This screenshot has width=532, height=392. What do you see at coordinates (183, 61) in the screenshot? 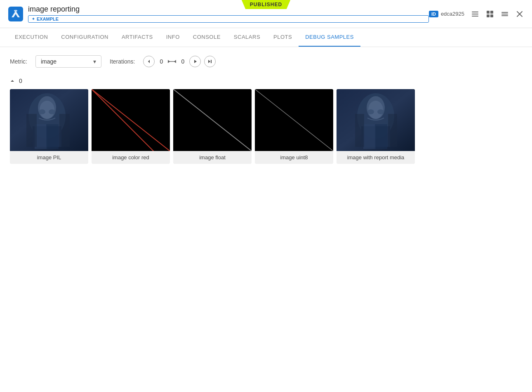
I see `iteration-to: 0` at bounding box center [183, 61].